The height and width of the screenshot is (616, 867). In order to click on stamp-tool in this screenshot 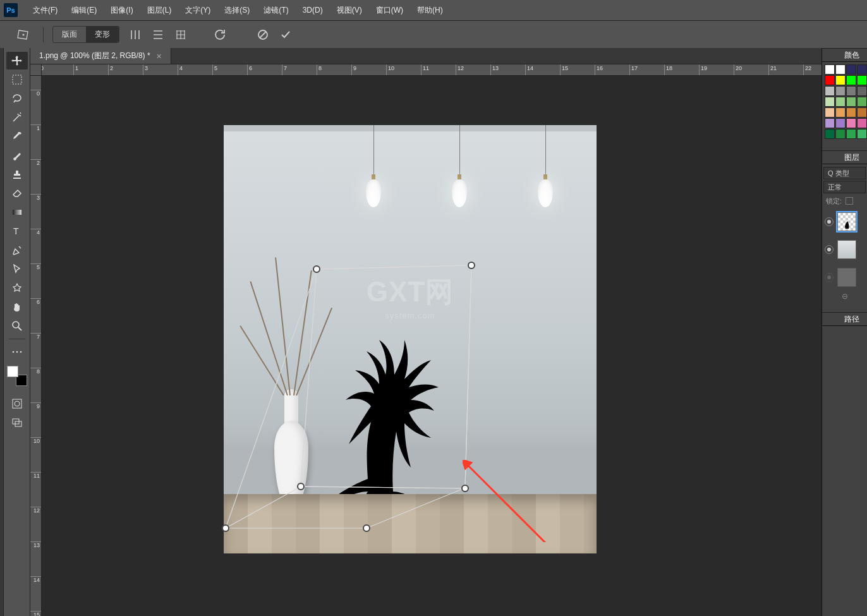, I will do `click(17, 174)`.